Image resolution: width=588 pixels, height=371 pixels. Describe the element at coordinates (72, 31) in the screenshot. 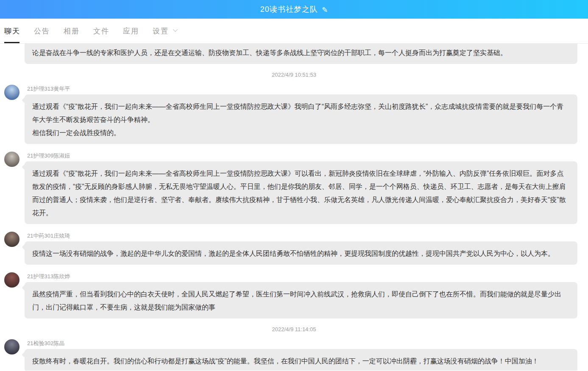

I see `tab-album: 相册` at that location.